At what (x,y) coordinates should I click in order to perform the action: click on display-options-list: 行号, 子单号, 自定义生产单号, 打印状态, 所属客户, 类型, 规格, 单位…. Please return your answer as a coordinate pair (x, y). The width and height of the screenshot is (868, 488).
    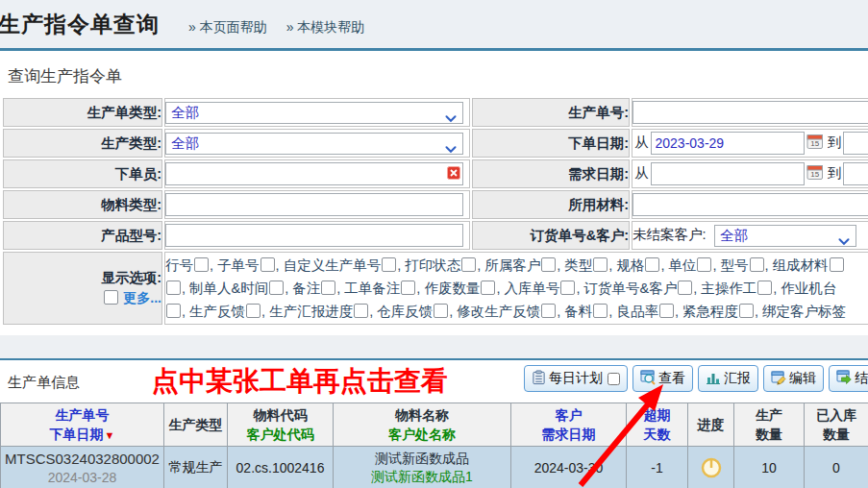
    Looking at the image, I should click on (516, 288).